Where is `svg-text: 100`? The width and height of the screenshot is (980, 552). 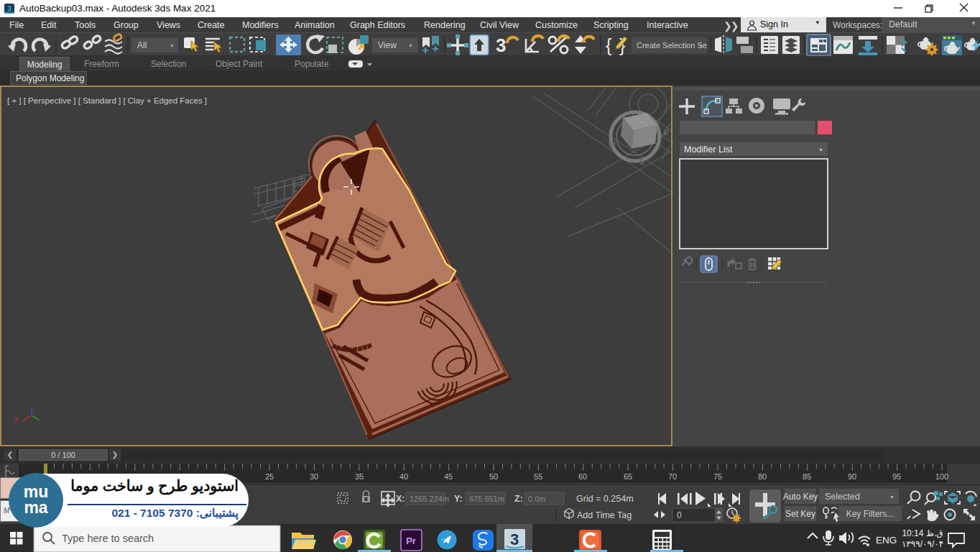
svg-text: 100 is located at coordinates (942, 477).